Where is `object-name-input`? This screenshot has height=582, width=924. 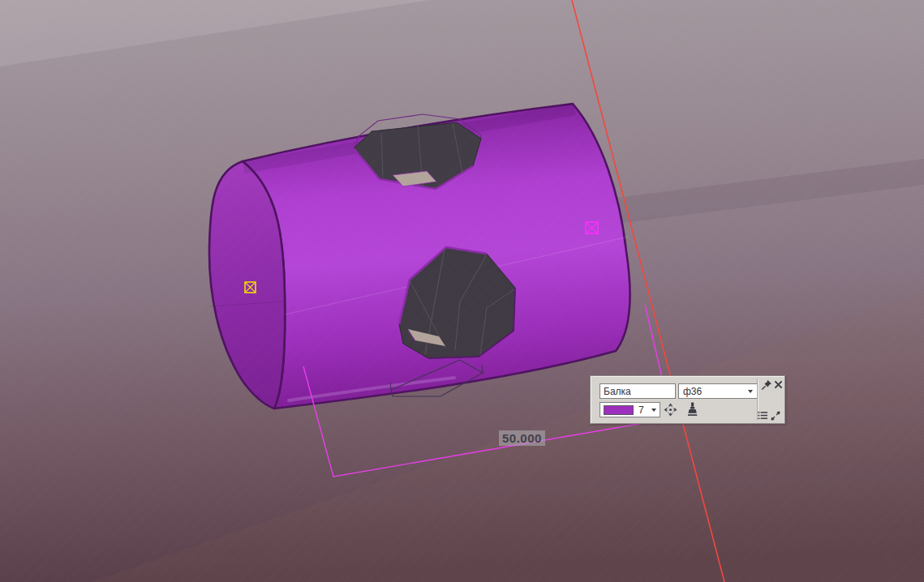 object-name-input is located at coordinates (638, 391).